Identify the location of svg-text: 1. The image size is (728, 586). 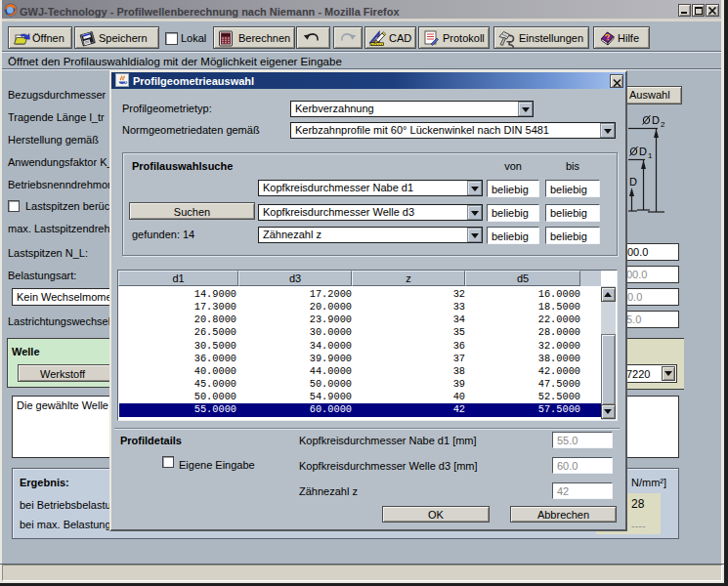
(651, 156).